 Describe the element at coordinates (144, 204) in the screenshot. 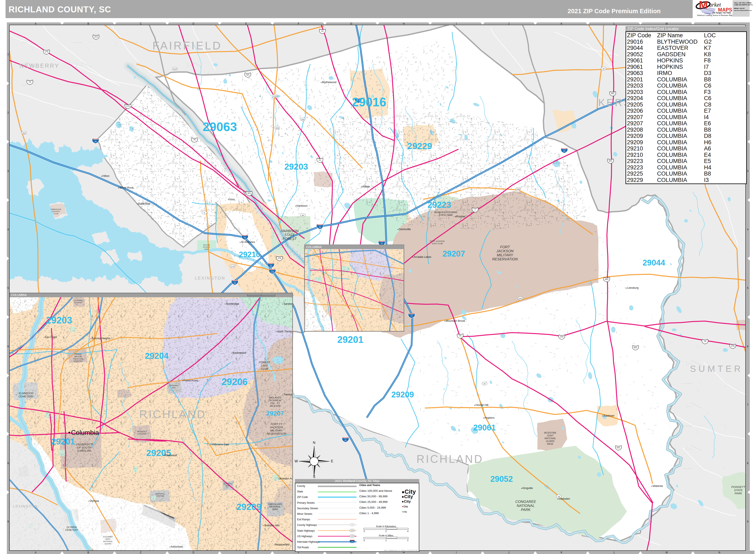

I see `svg-text: Ballentine` at that location.